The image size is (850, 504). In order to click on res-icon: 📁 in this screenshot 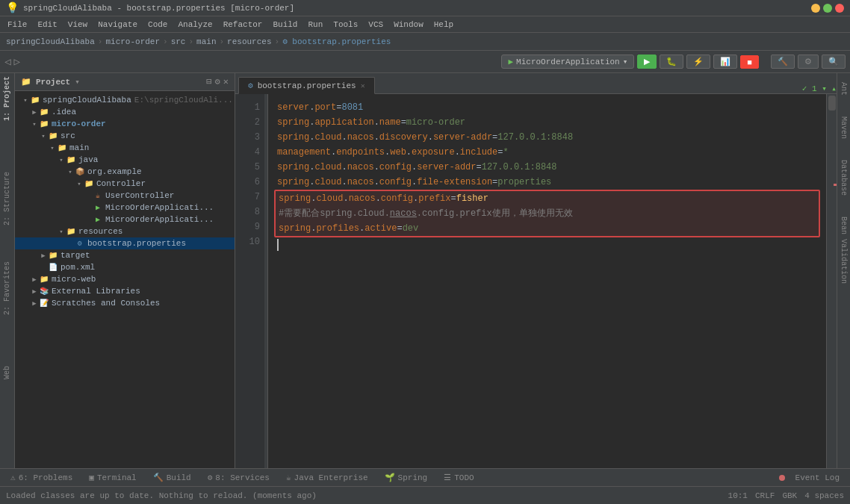, I will do `click(71, 231)`.